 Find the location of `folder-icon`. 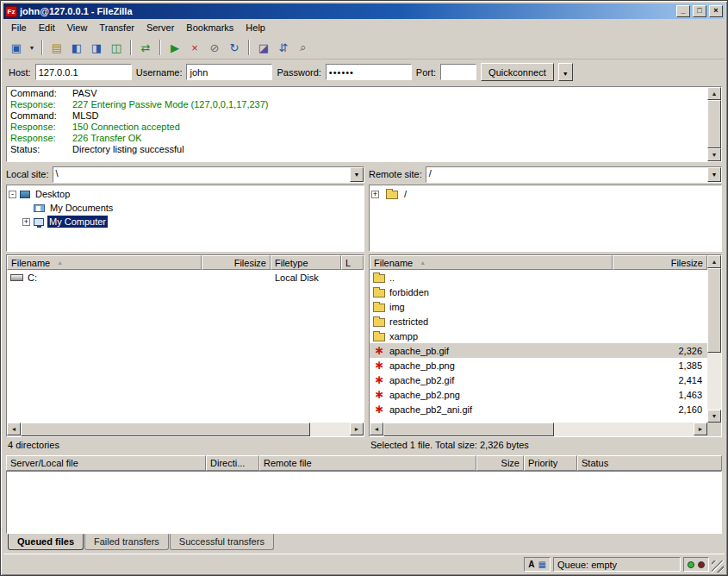

folder-icon is located at coordinates (379, 279).